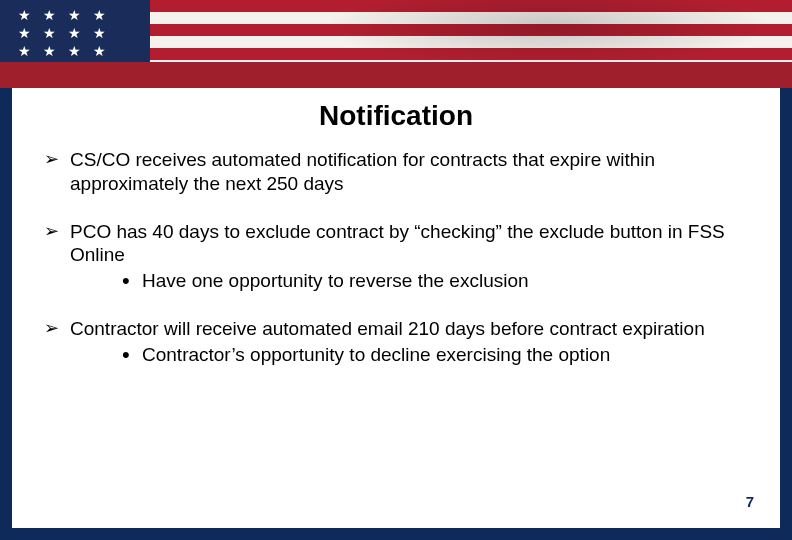  I want to click on sub-bullet-text: Have one opportunity to reverse the excl…, so click(336, 280).